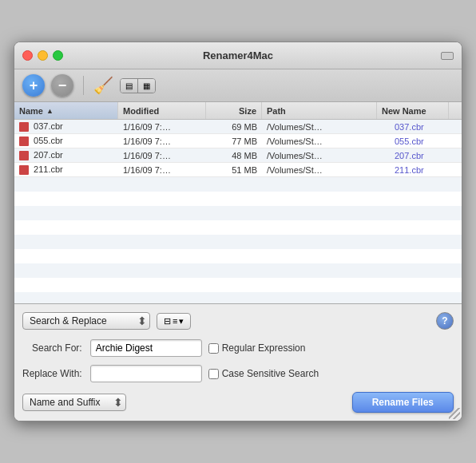 The image size is (476, 463). I want to click on cell-name: 211.cbr, so click(66, 169).